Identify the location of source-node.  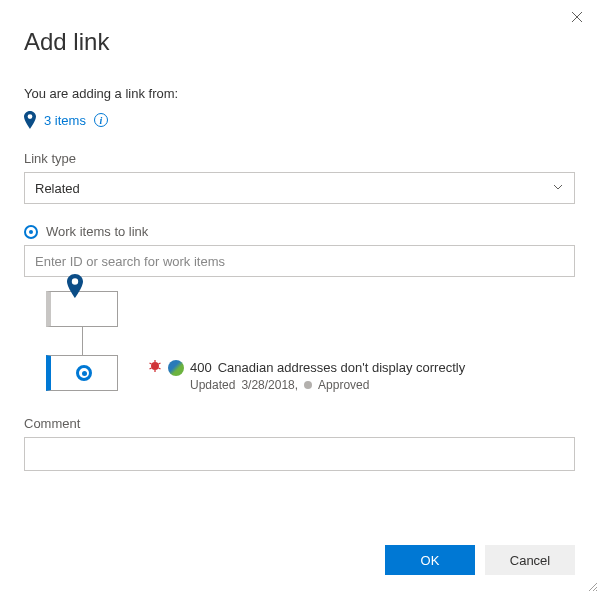
(82, 309).